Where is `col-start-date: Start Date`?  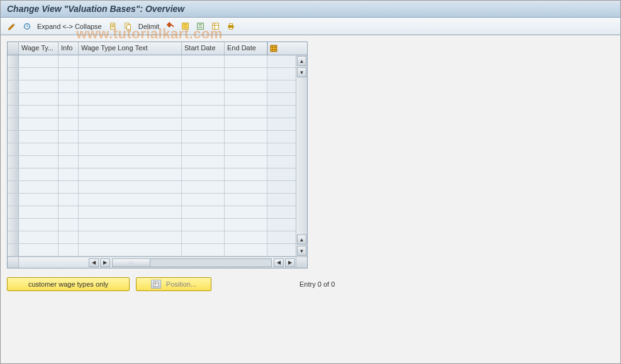 col-start-date: Start Date is located at coordinates (203, 48).